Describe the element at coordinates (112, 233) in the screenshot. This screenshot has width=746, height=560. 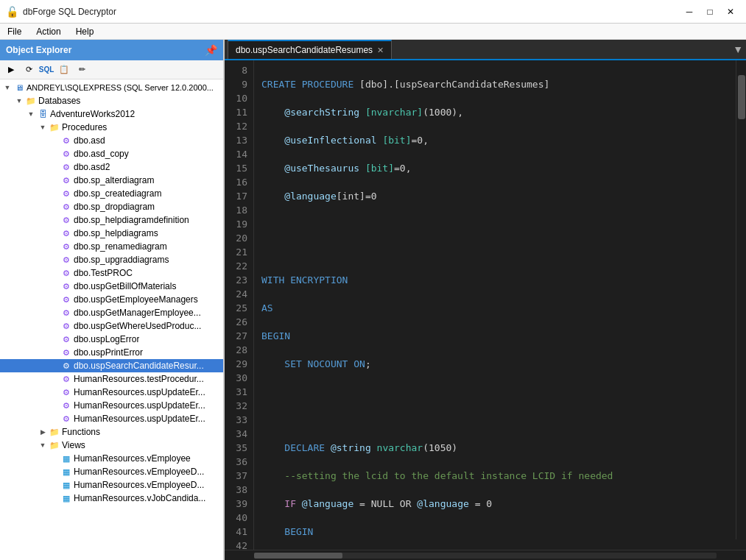
I see `tree-item-proc-helpdiagrams: ⚙ dbo.sp_helpdiagrams` at that location.